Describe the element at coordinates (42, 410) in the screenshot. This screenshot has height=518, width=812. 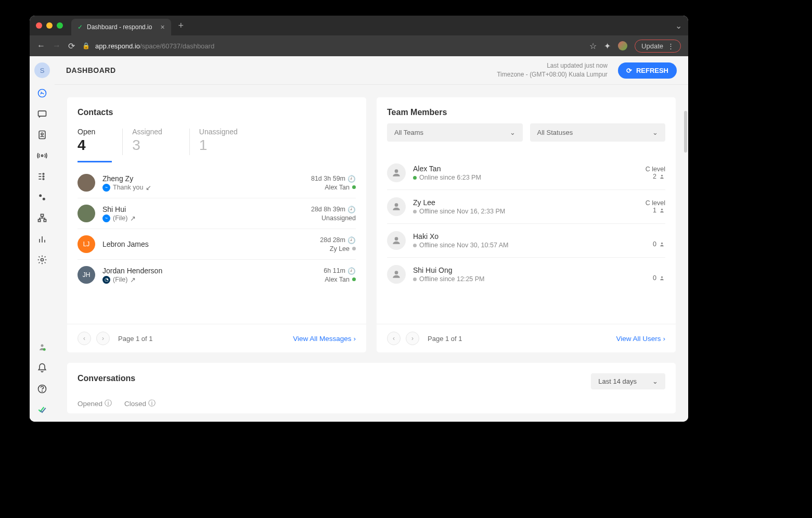
I see `sidebar-item-brand` at that location.